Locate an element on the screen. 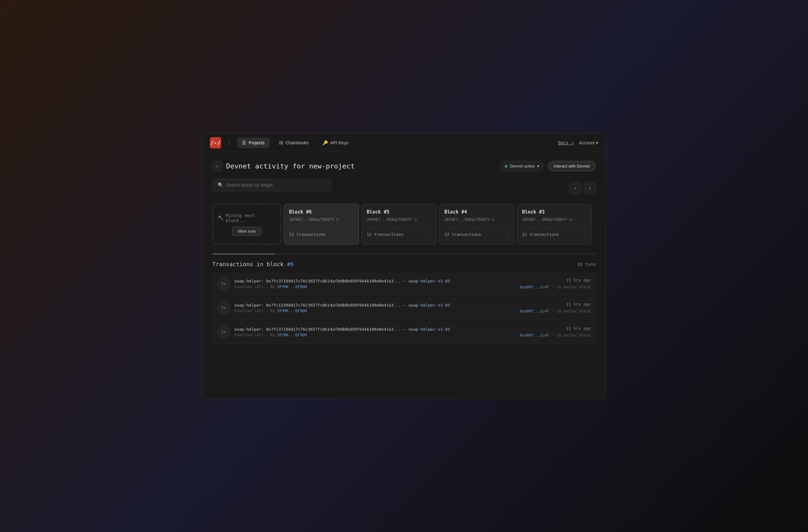 This screenshot has height=532, width=808. block-ref: #6 is located at coordinates (290, 264).